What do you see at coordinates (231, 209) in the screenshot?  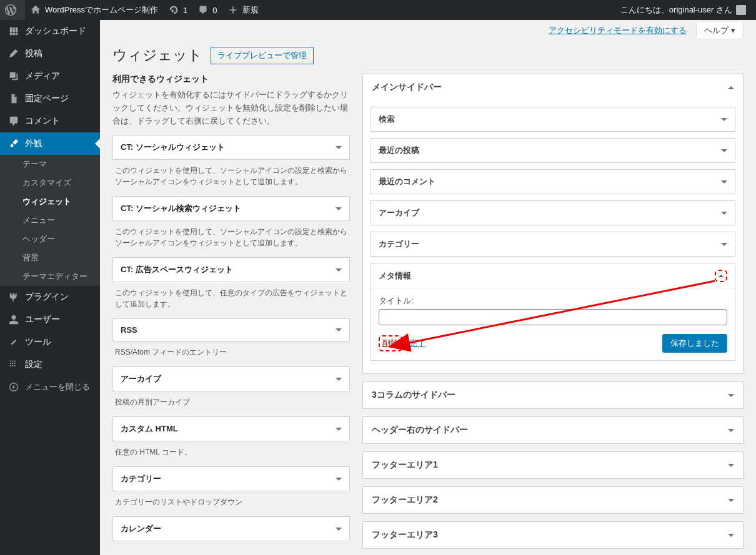 I see `available-widget: CT: ソーシャル検索ウィジェット` at bounding box center [231, 209].